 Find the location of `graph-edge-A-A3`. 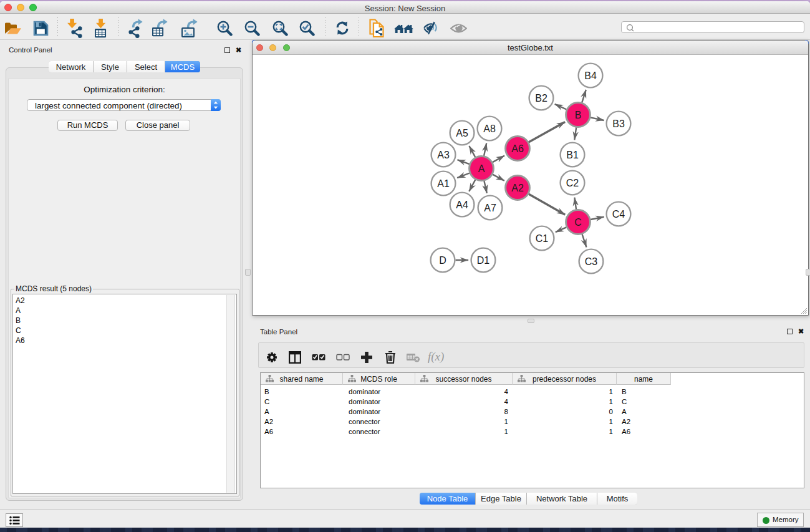

graph-edge-A-A3 is located at coordinates (464, 162).